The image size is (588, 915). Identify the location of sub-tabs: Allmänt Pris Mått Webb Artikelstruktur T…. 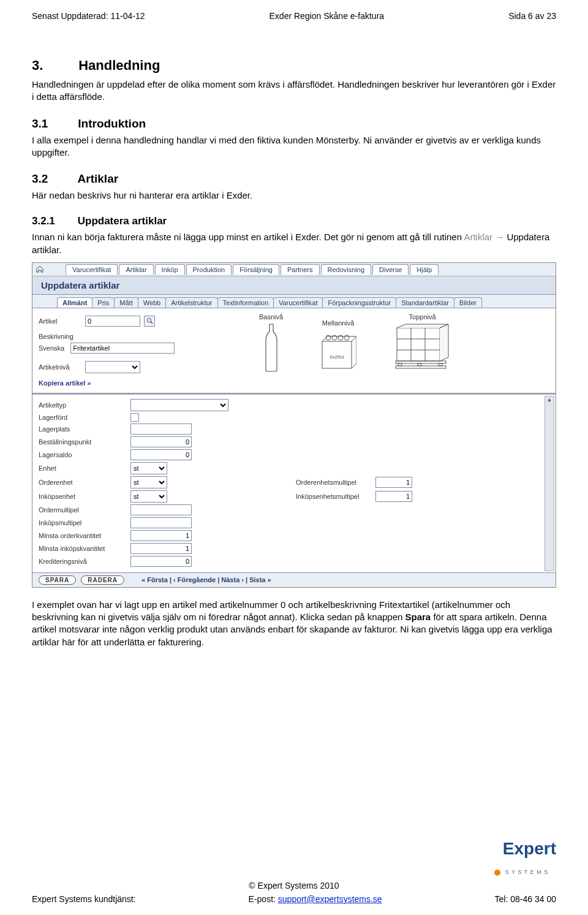
(294, 302).